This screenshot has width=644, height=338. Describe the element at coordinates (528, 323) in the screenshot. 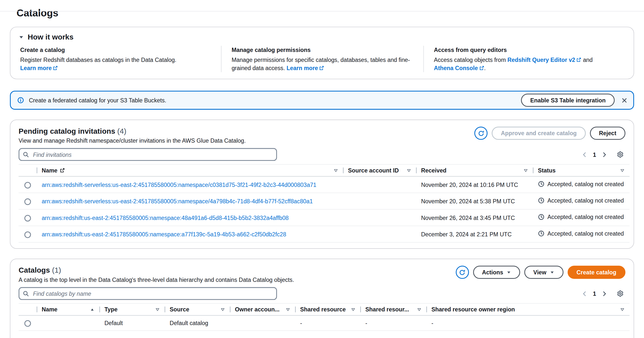

I see `shared-resource-owner-region-cell: -` at that location.